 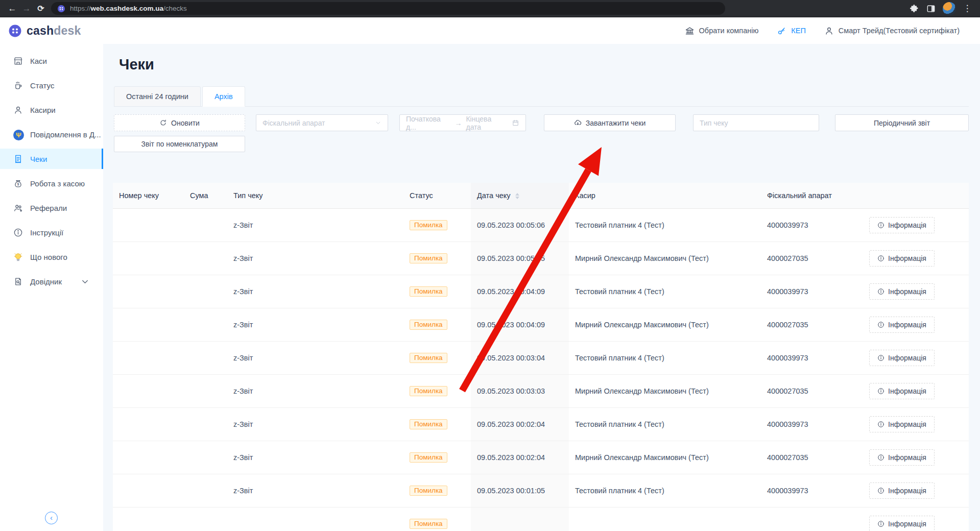 What do you see at coordinates (224, 96) in the screenshot?
I see `tab-archive: Архів` at bounding box center [224, 96].